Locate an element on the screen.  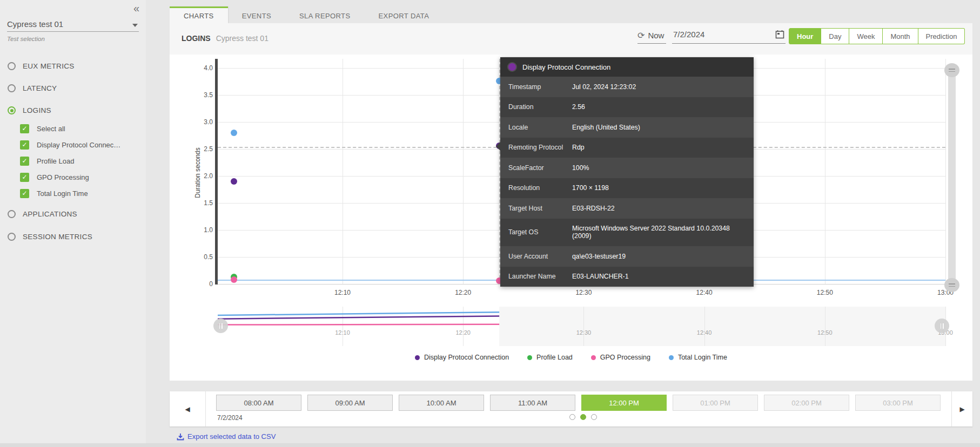
sidebar-section-label: EUX METRICS is located at coordinates (49, 66).